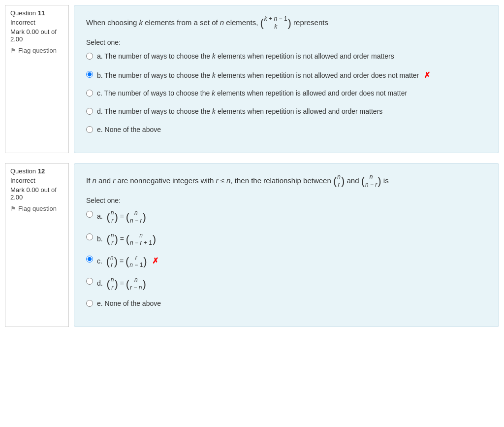  What do you see at coordinates (90, 56) in the screenshot?
I see `q11-radio-a` at bounding box center [90, 56].